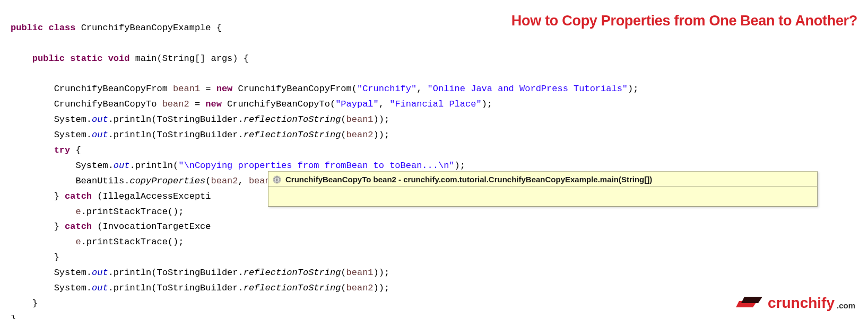  I want to click on exception-type: InvocationTargetExce, so click(157, 227).